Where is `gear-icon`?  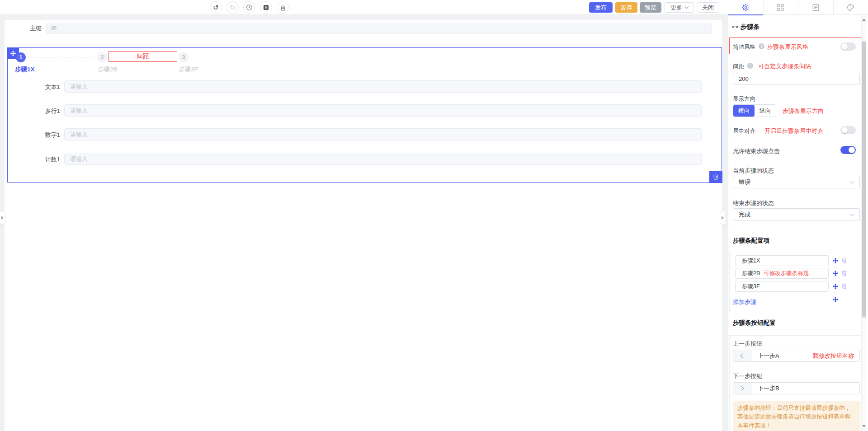
gear-icon is located at coordinates (746, 7).